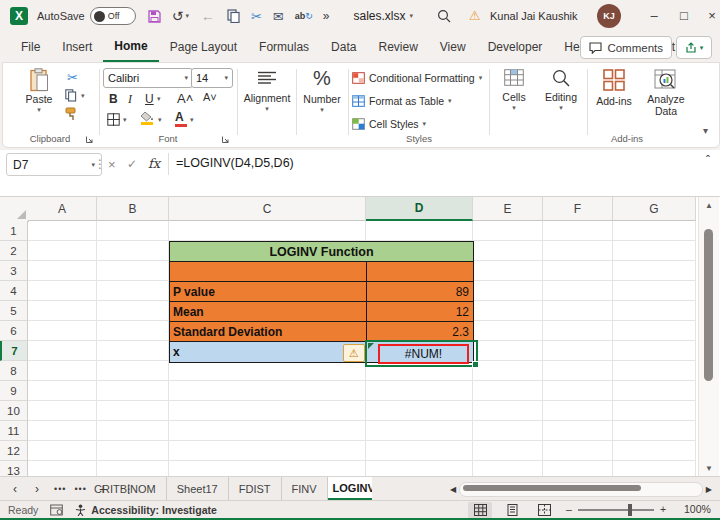  Describe the element at coordinates (561, 90) in the screenshot. I see `editing-group-button: Editing ▾` at that location.